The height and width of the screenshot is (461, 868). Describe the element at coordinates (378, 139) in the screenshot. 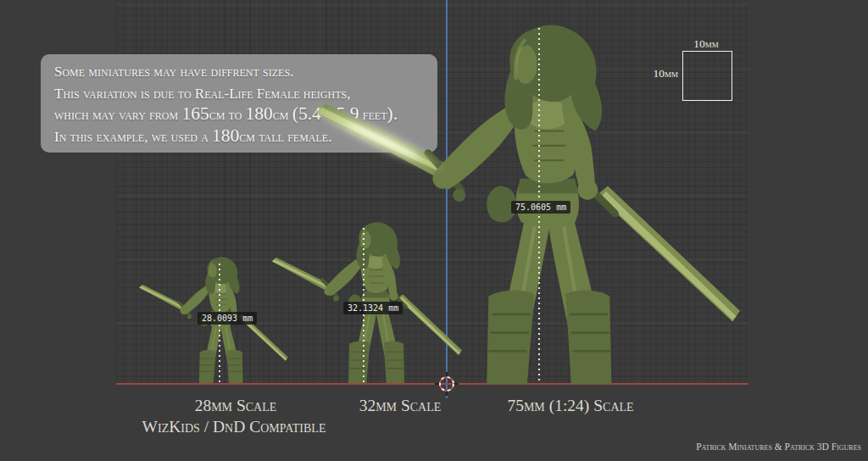

I see `sword-glare` at that location.